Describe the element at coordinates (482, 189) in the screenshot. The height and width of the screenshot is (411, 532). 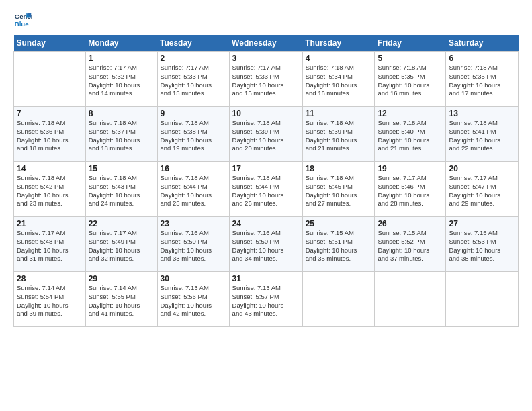
I see `day-cell: 20Sunrise: 7:17 AM Sunset: 5:47 PM Dayli…` at that location.